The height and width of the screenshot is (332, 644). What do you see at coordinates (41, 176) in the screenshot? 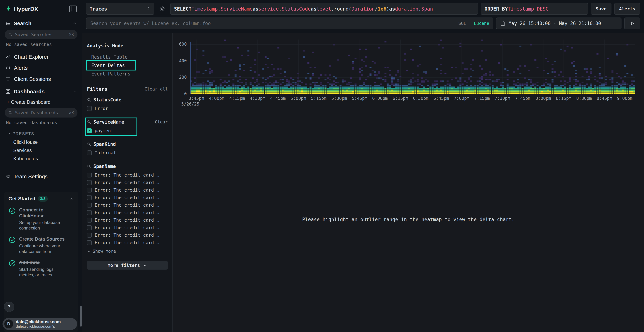
I see `sidebar-item-team-settings: Team Settings` at bounding box center [41, 176].